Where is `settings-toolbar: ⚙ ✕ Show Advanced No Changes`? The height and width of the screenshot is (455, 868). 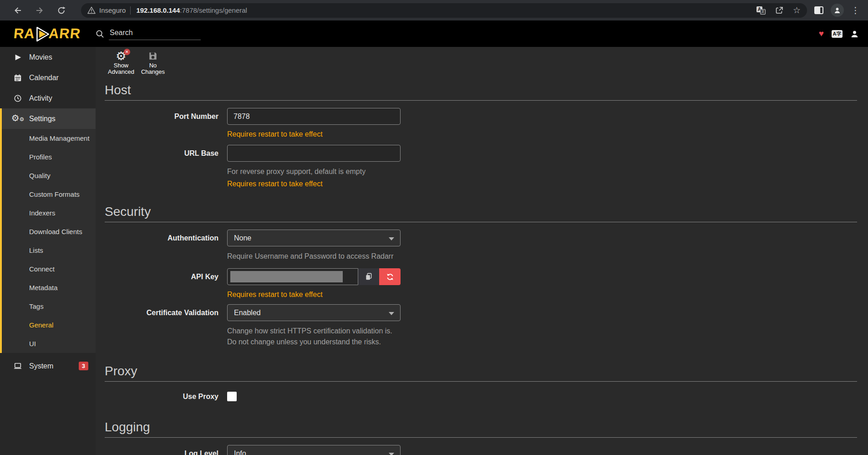
settings-toolbar: ⚙ ✕ Show Advanced No Changes is located at coordinates (482, 60).